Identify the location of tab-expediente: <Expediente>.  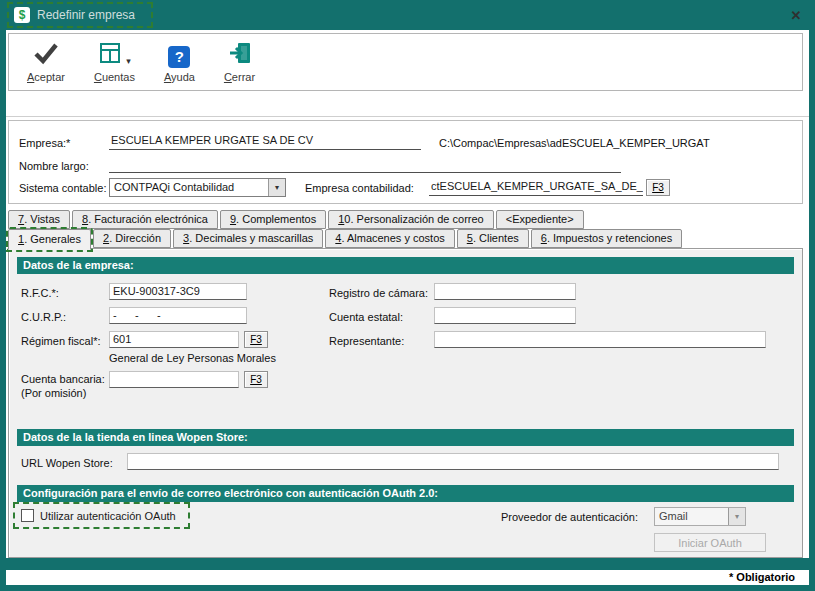
(540, 220).